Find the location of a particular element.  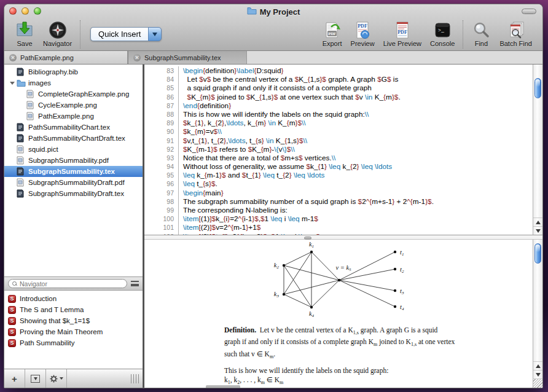

editor-line: 94Without loss of generality, we assume … is located at coordinates (339, 167).